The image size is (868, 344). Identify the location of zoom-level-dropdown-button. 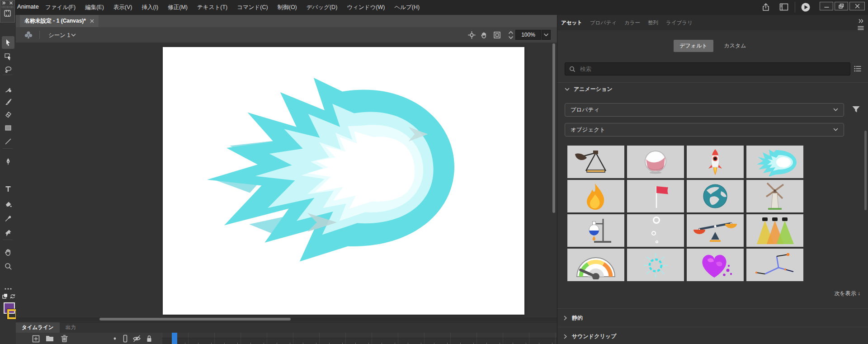
(546, 35).